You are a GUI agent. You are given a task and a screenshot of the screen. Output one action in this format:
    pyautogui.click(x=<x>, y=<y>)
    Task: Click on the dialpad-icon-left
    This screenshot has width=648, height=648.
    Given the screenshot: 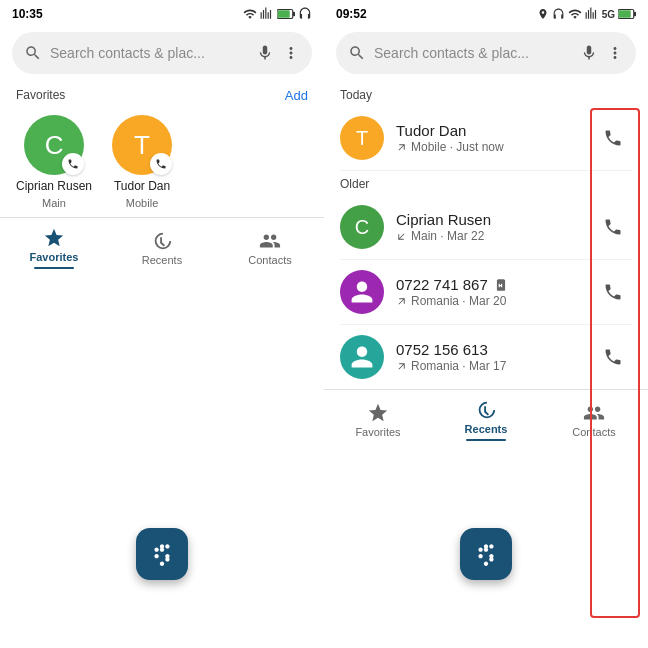 What is the action you would take?
    pyautogui.click(x=162, y=554)
    